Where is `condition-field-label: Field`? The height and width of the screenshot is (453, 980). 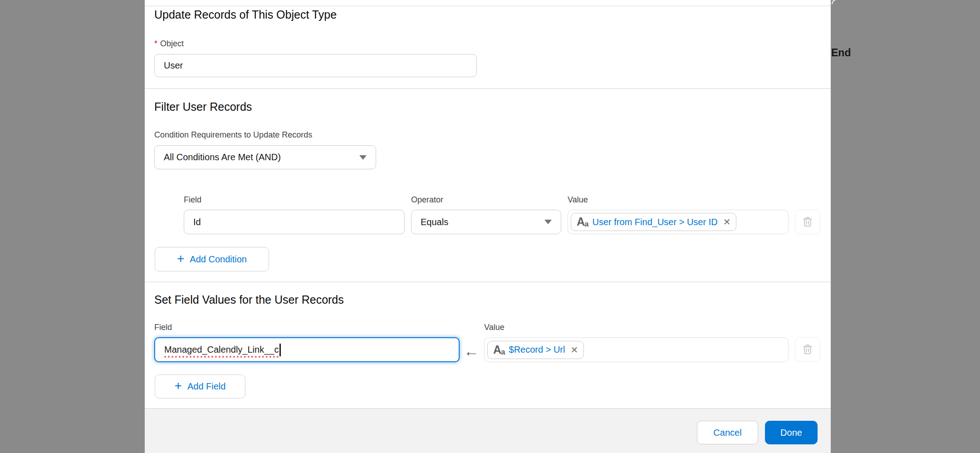
condition-field-label: Field is located at coordinates (192, 200).